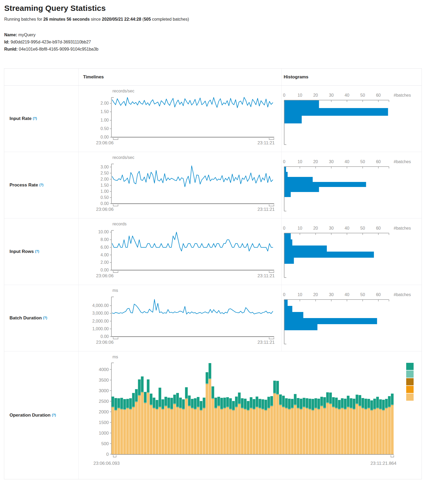  Describe the element at coordinates (105, 247) in the screenshot. I see `svg-text: 6.00` at that location.